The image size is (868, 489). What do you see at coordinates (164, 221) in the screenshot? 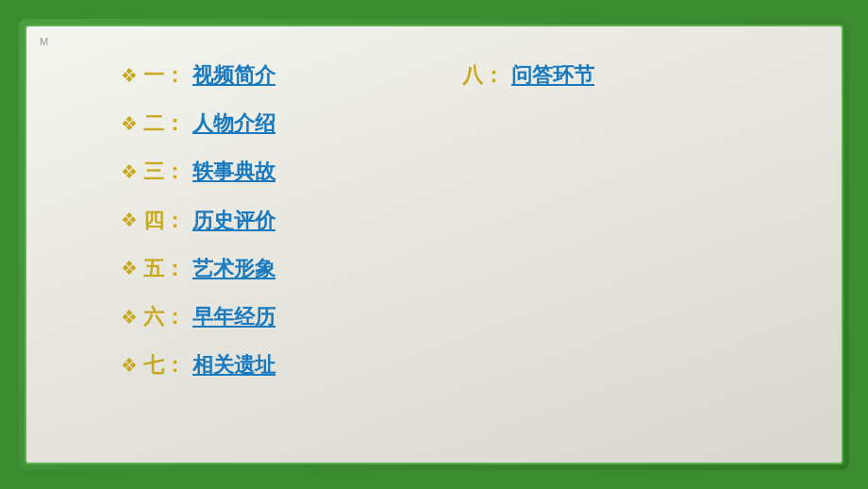
I see `item-num: 四：` at bounding box center [164, 221].